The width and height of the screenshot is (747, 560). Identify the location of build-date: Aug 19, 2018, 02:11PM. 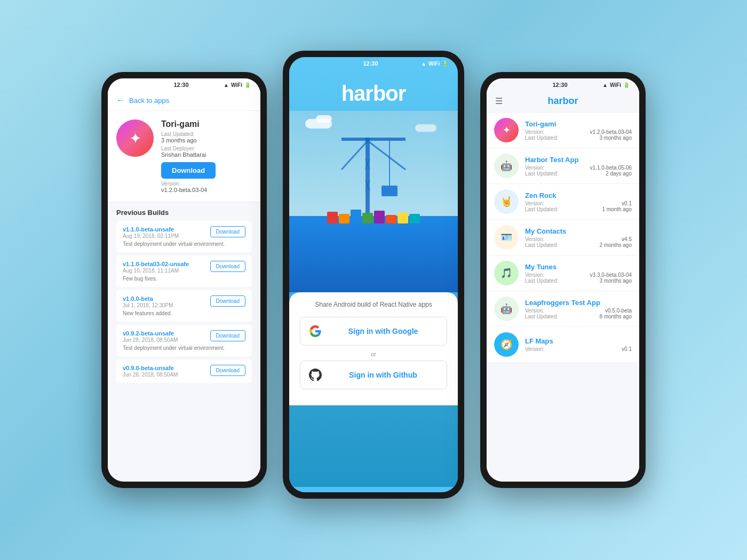
(150, 236).